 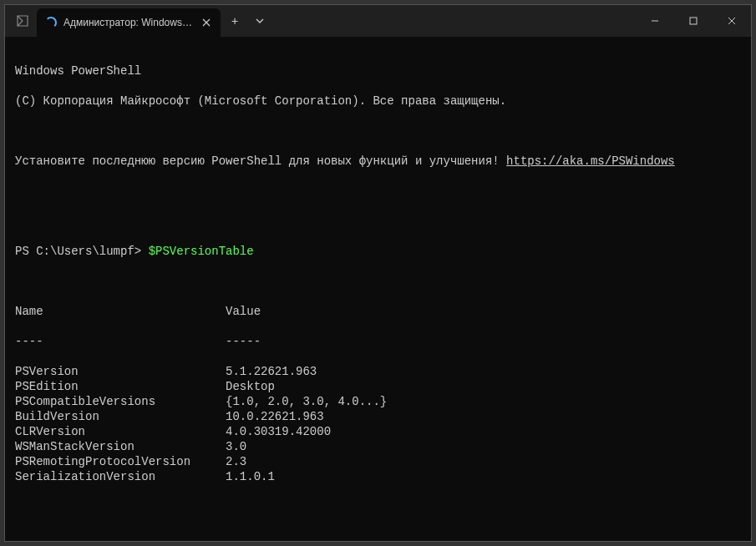 What do you see at coordinates (378, 387) in the screenshot?
I see `table-row: PSEdition Desktop` at bounding box center [378, 387].